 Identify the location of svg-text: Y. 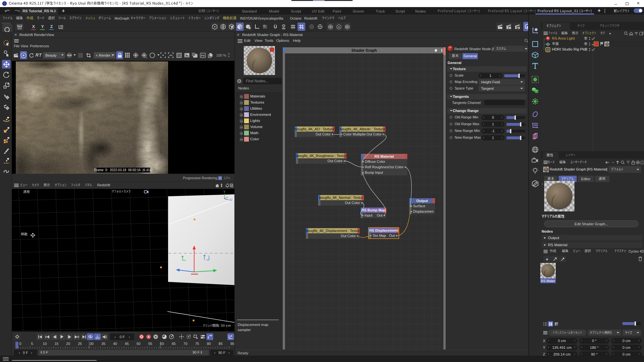
(225, 192).